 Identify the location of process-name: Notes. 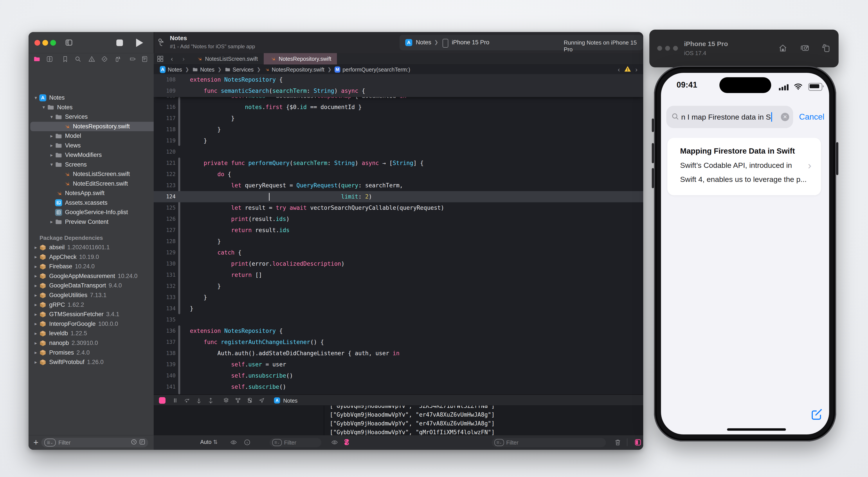
(290, 401).